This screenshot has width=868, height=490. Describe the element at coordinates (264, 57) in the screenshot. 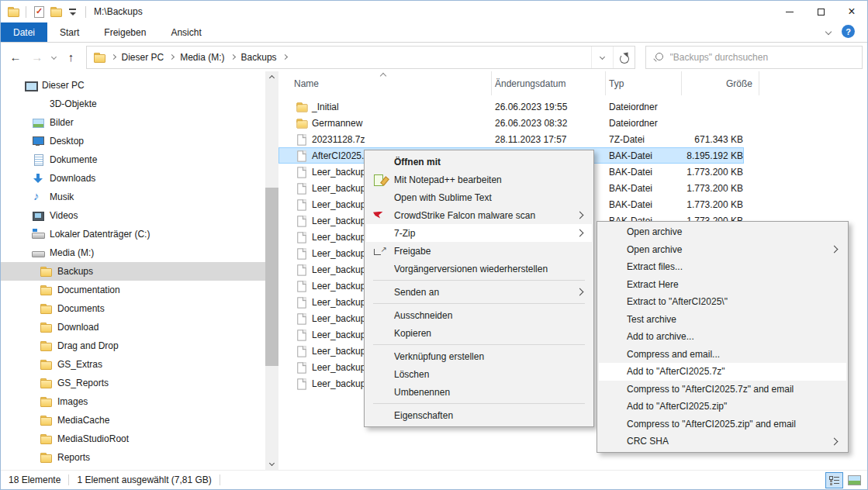

I see `breadcrumb-item: Backups` at that location.